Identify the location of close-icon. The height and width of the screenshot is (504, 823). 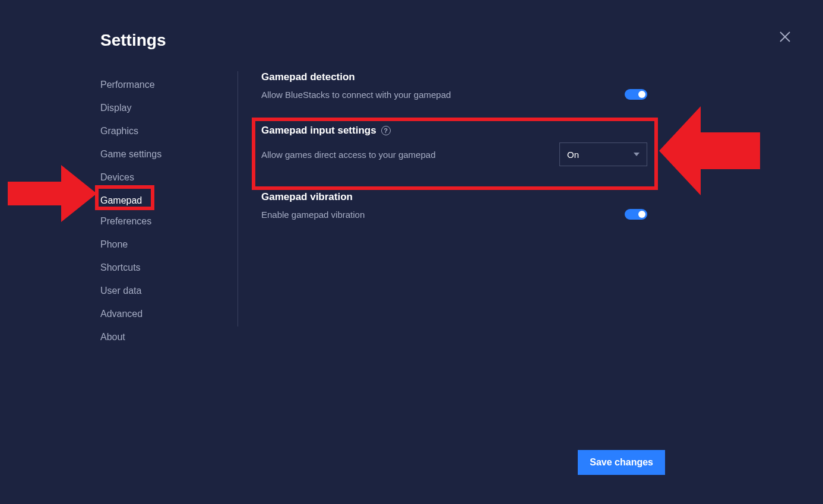
(785, 37).